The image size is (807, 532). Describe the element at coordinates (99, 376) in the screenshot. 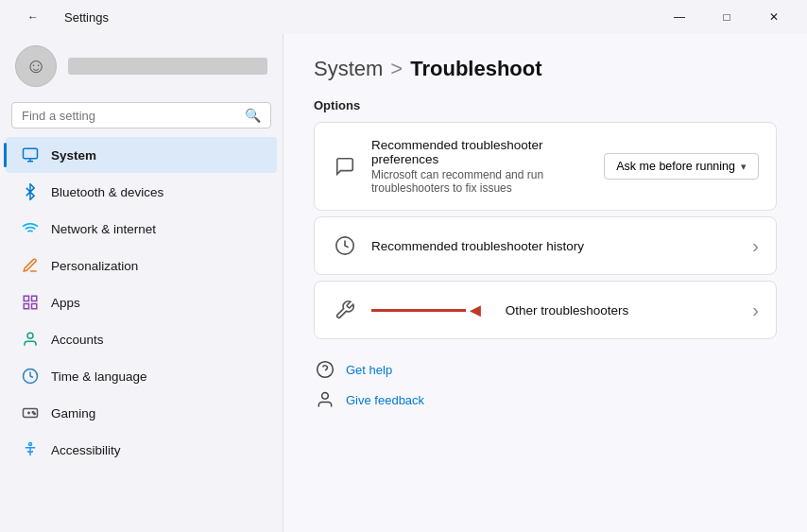

I see `sidebar-item-label-time: Time & language` at that location.